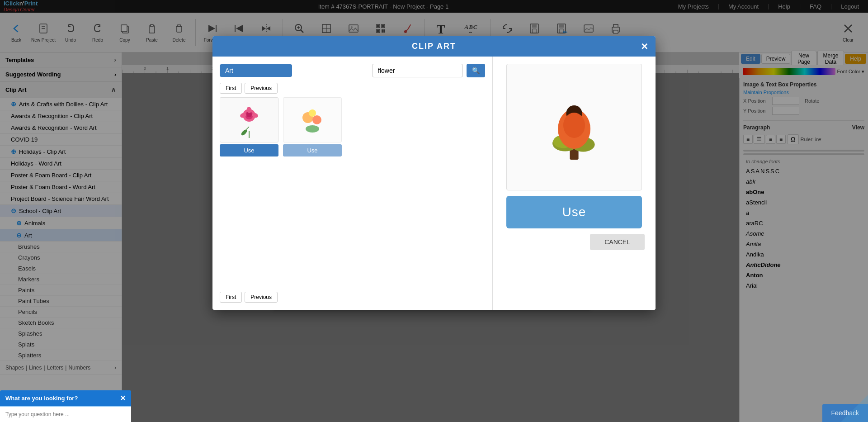 This screenshot has height=422, width=868. Describe the element at coordinates (434, 46) in the screenshot. I see `modal-header: CLIP ART ✕` at that location.